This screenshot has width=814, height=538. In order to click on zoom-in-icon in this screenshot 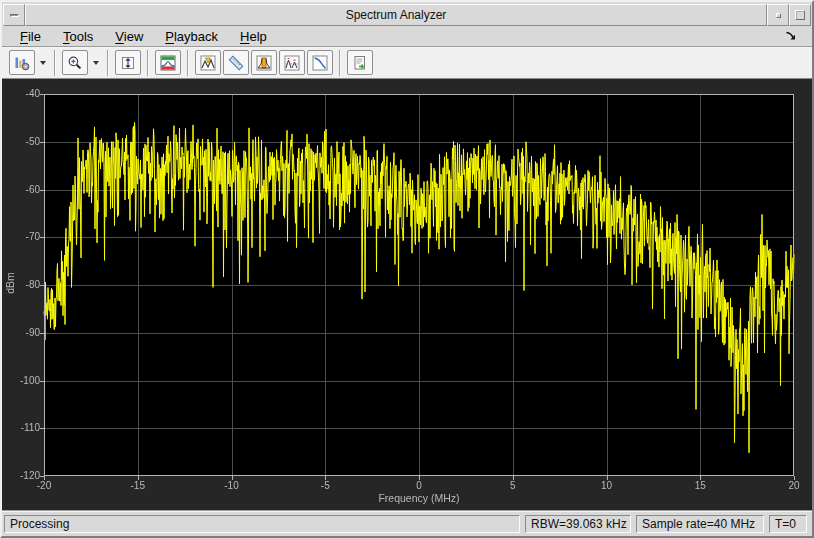, I will do `click(75, 63)`.